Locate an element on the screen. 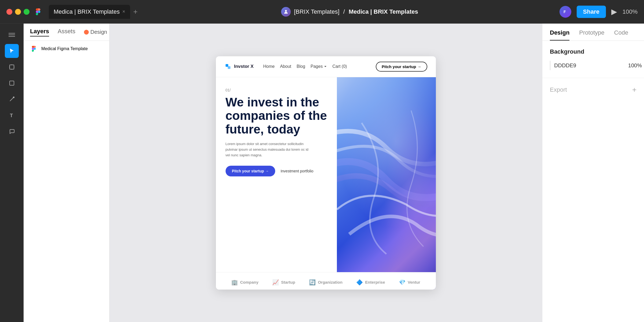  logo-enterprise: 🔷 Enterprise is located at coordinates (371, 282).